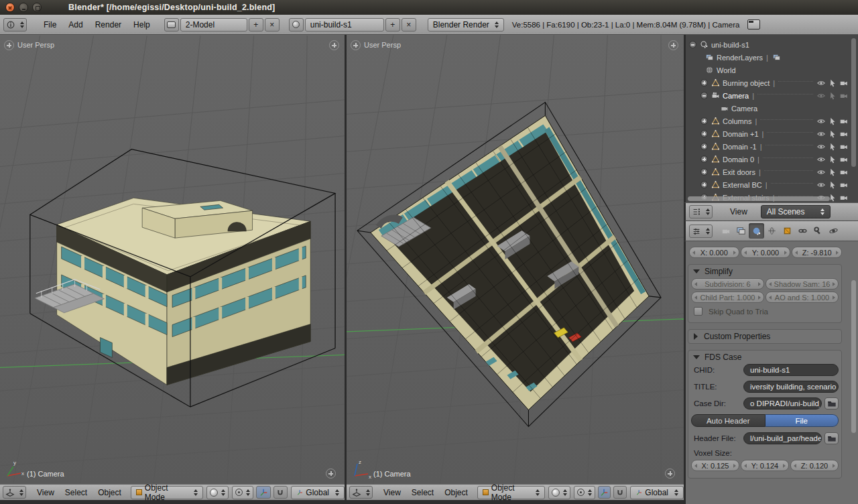 The image size is (858, 504). Describe the element at coordinates (511, 493) in the screenshot. I see `mode-dropdown: Object Mode` at that location.